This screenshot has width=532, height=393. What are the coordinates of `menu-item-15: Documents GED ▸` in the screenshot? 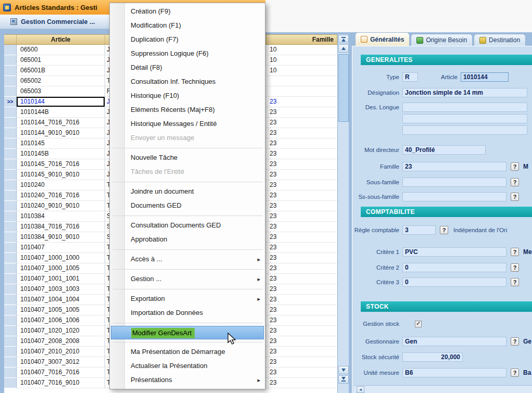 It's located at (187, 206).